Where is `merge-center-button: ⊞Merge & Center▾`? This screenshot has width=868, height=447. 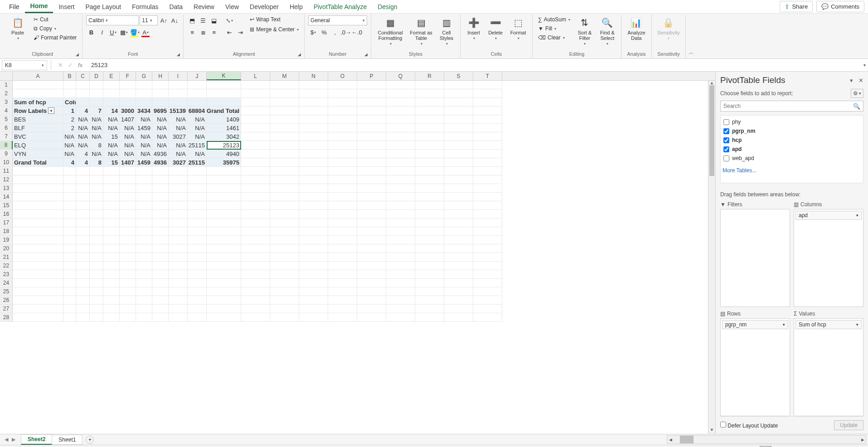
merge-center-button: ⊞Merge & Center▾ is located at coordinates (274, 29).